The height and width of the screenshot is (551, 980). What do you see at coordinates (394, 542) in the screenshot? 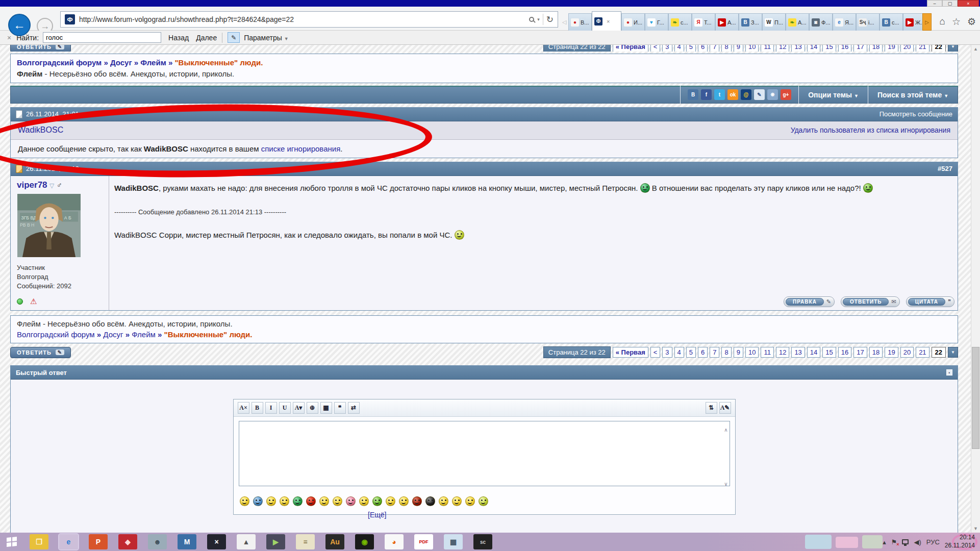
I see `firefox-icon: ◕` at bounding box center [394, 542].